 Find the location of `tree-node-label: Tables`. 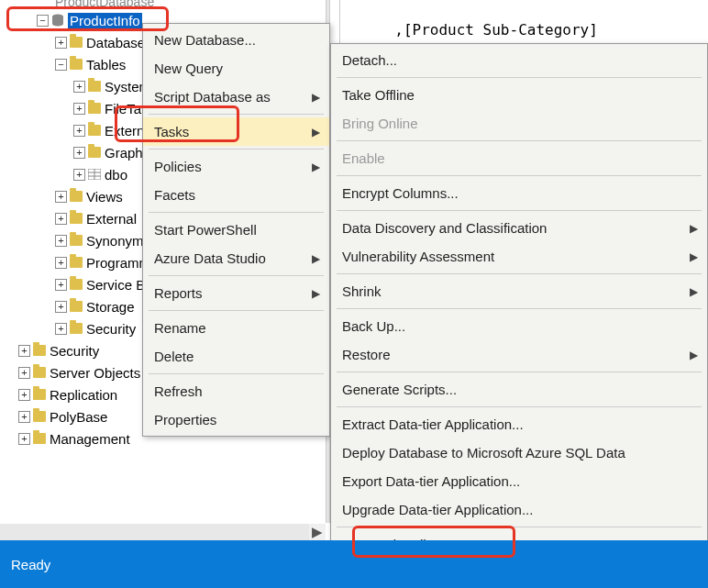

tree-node-label: Tables is located at coordinates (106, 64).